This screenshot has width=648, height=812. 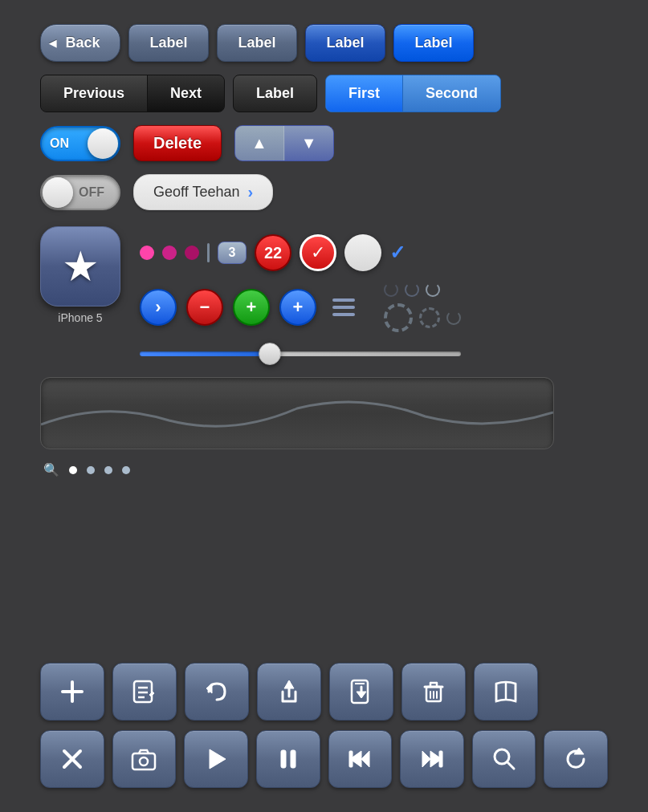 I want to click on label-button-3: Label, so click(x=345, y=43).